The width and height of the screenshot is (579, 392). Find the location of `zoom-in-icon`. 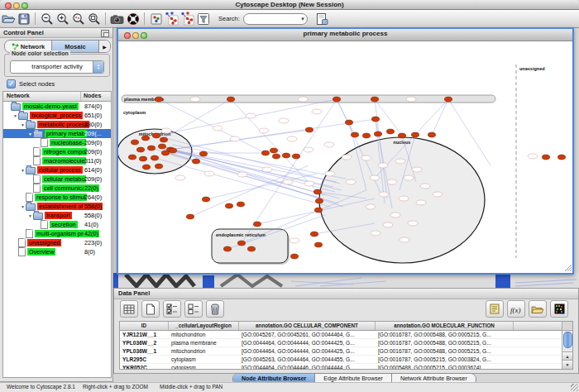

zoom-in-icon is located at coordinates (63, 18).